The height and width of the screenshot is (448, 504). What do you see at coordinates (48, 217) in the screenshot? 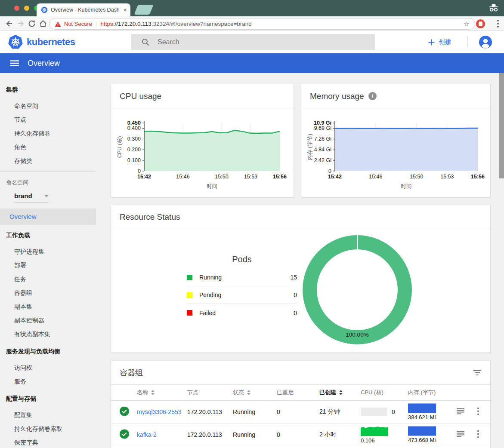
I see `sidebar-item-overview: Overview` at bounding box center [48, 217].